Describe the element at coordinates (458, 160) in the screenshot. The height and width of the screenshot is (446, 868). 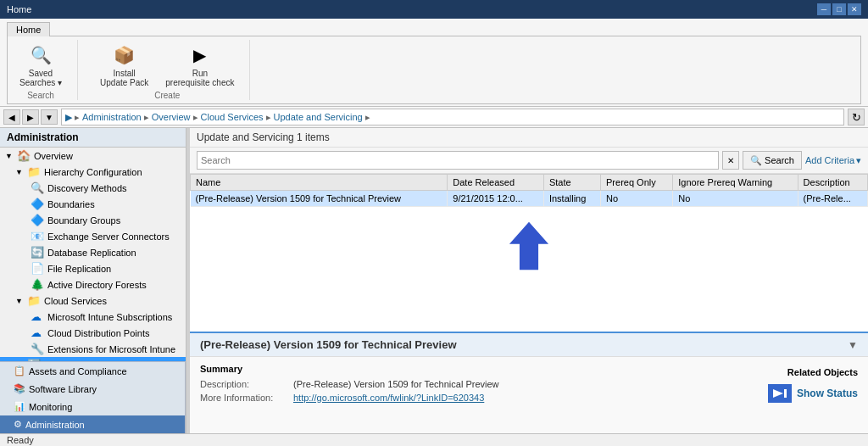
I see `search-input` at that location.